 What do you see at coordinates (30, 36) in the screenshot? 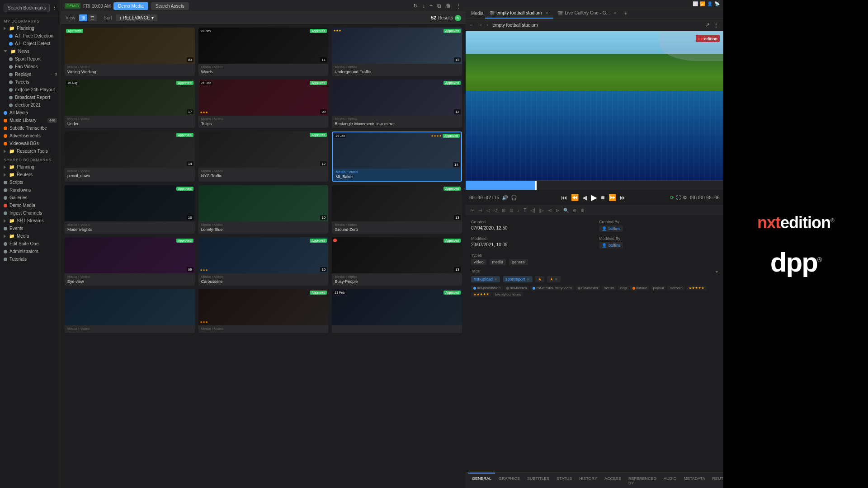
I see `sidebar-item-ai-face: A.I. Face Detection` at bounding box center [30, 36].